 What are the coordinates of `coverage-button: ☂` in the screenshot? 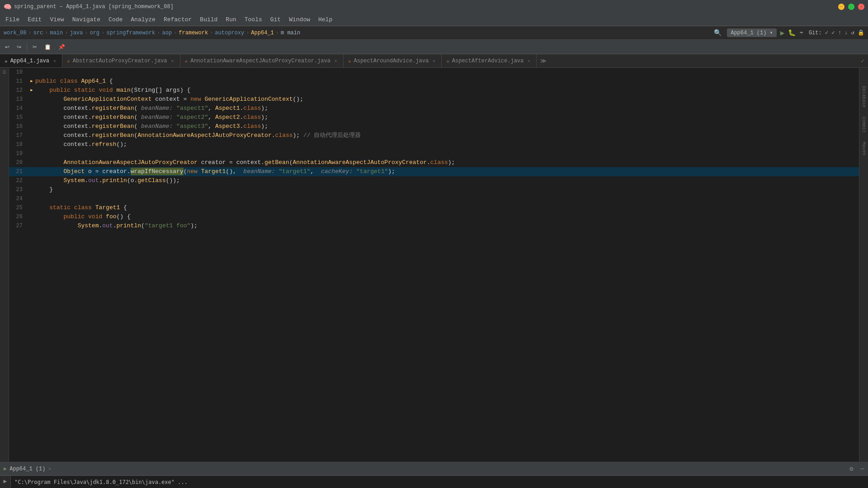 It's located at (801, 33).